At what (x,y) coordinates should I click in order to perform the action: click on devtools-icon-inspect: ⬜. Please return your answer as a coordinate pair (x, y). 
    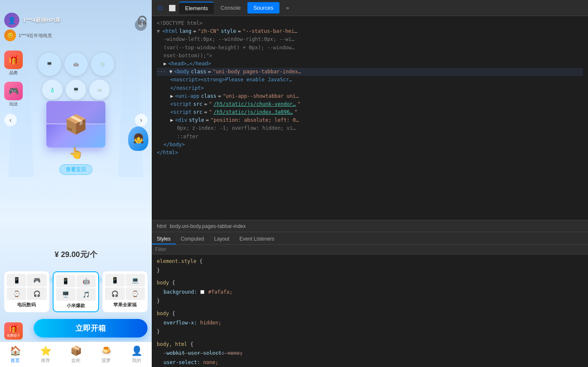
    Looking at the image, I should click on (172, 8).